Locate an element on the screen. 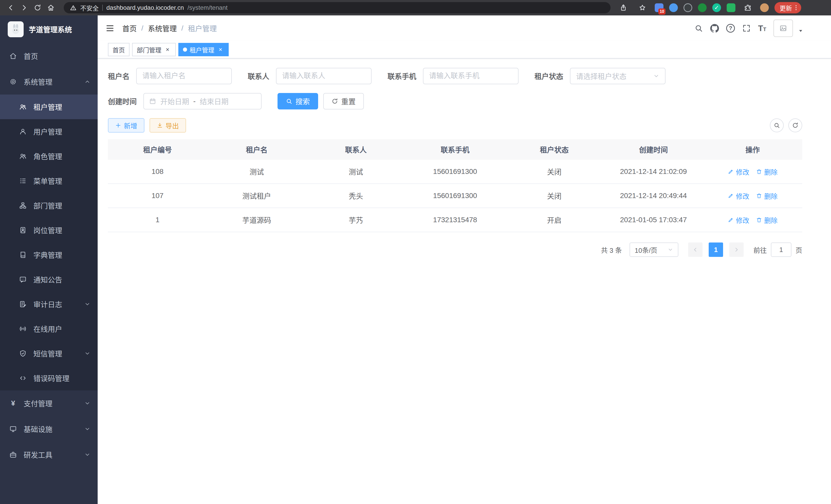 The image size is (831, 504). cell-contact: 秃头 is located at coordinates (356, 196).